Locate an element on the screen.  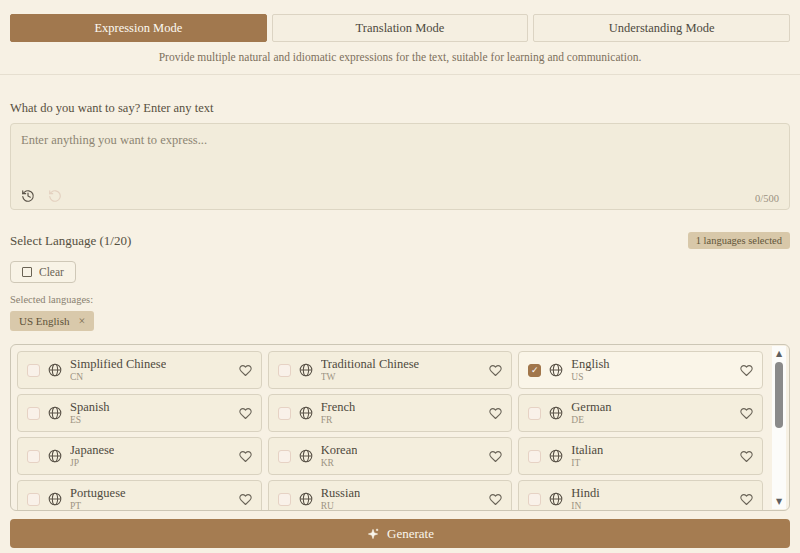
language-code: TW is located at coordinates (370, 378).